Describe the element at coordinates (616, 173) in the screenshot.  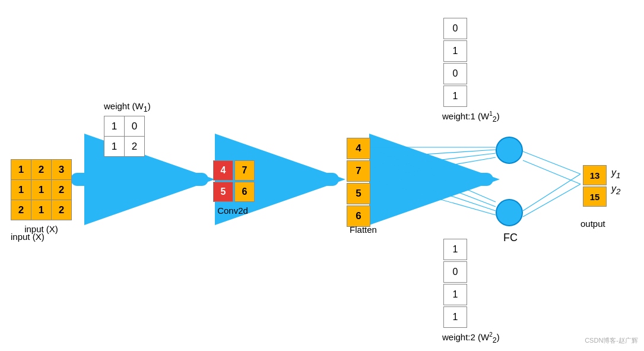
I see `y1-label: y1` at that location.